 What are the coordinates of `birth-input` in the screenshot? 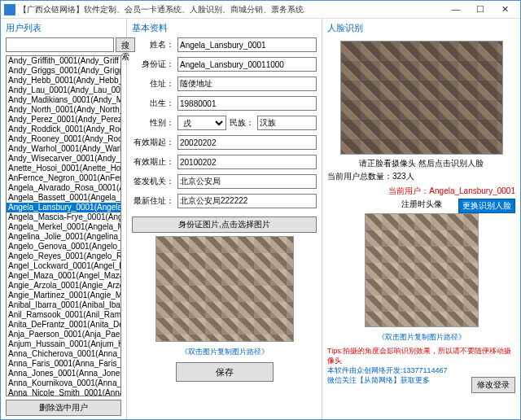 It's located at (247, 103).